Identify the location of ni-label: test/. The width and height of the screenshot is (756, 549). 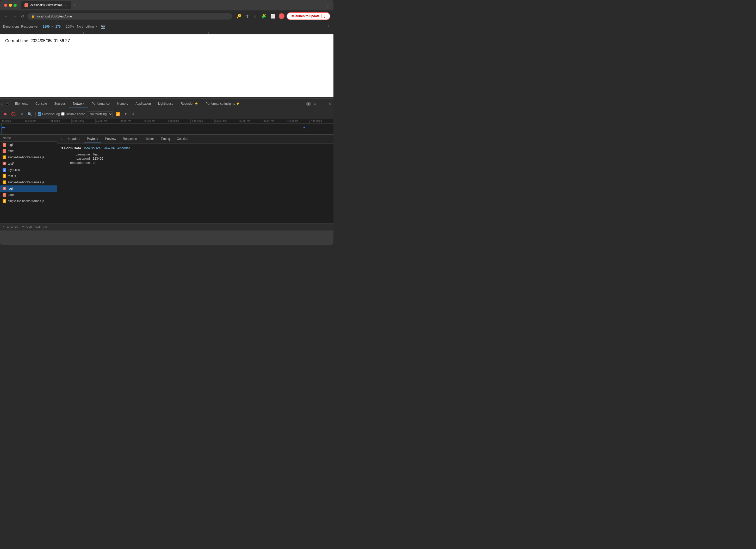
(11, 163).